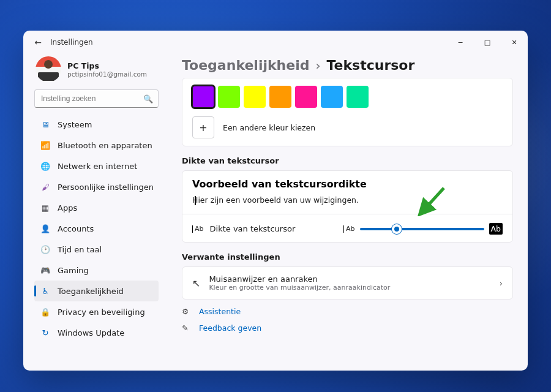 This screenshot has height=392, width=551. I want to click on slider-min-icon: Ab, so click(349, 229).